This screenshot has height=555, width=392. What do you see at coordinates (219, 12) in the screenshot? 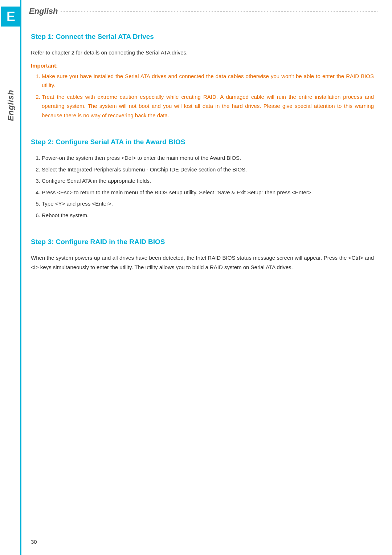
I see `header-dots-divider` at bounding box center [219, 12].